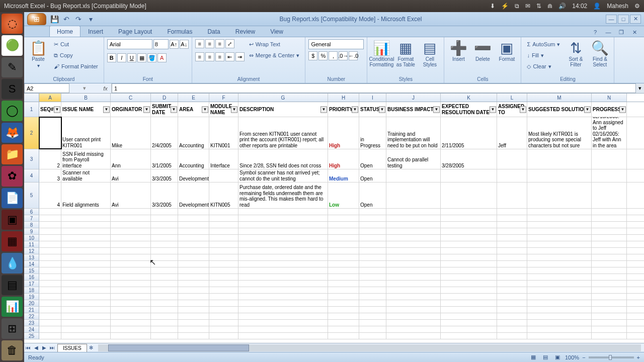 The width and height of the screenshot is (644, 362). Describe the element at coordinates (32, 212) in the screenshot. I see `row-header: 6` at that location.